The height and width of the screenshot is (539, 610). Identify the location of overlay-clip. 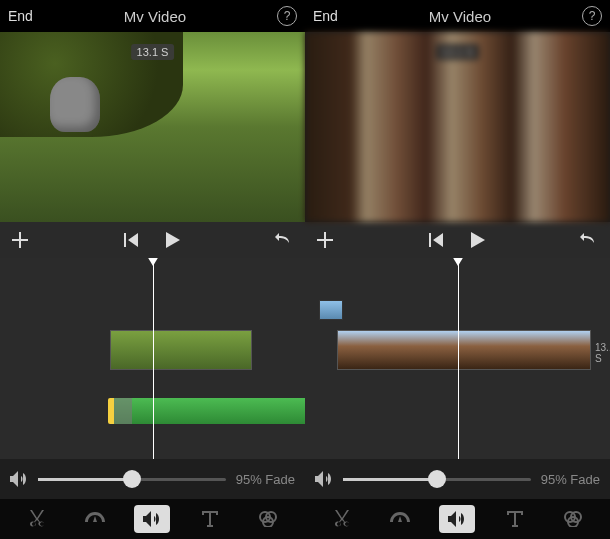
(331, 310).